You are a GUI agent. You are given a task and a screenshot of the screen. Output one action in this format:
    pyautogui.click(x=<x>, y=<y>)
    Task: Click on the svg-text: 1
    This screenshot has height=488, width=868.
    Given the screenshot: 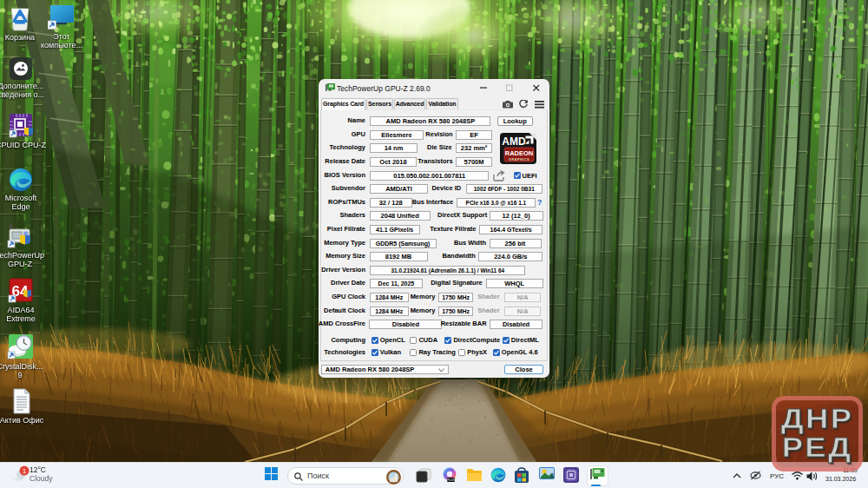 What is the action you would take?
    pyautogui.click(x=24, y=471)
    